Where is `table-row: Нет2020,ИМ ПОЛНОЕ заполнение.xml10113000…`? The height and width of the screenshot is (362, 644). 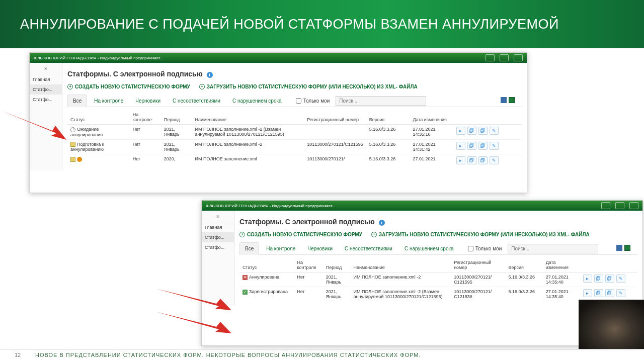 table-row: Нет2020,ИМ ПОЛНОЕ заполнение.xml10113000… is located at coordinates (295, 161).